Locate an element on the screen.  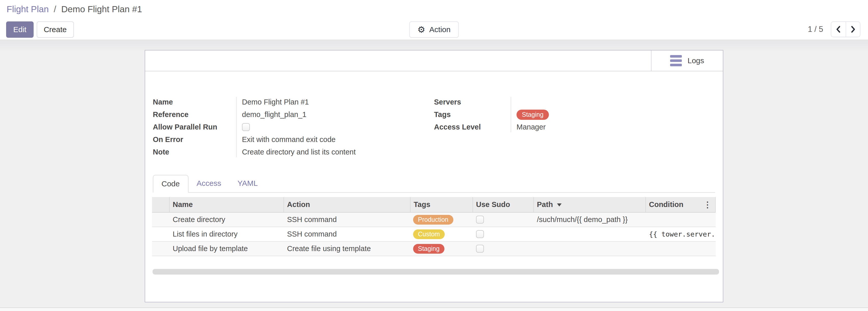
field-on-error: On Error Exit with command exit code is located at coordinates (286, 140).